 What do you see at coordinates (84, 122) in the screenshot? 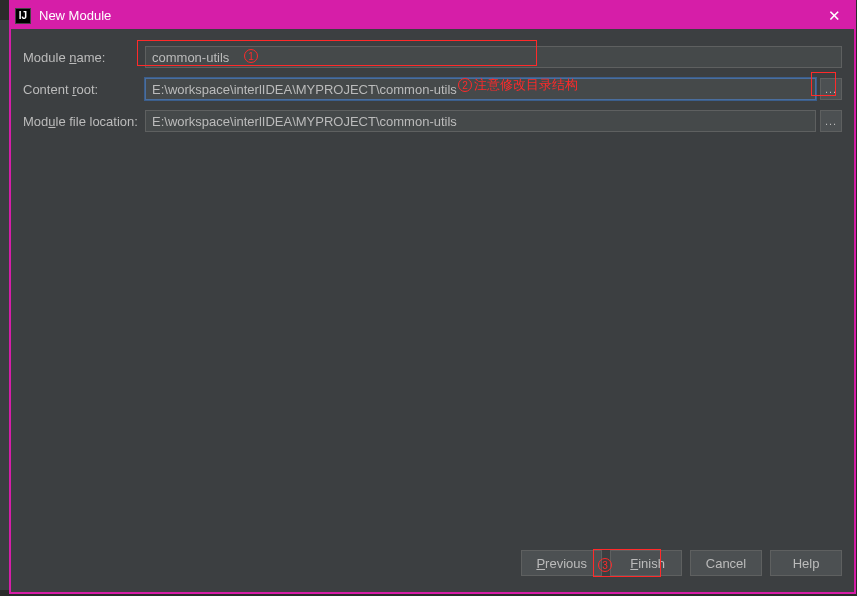
I see `module-file-location-label: Module file location:` at bounding box center [84, 122].